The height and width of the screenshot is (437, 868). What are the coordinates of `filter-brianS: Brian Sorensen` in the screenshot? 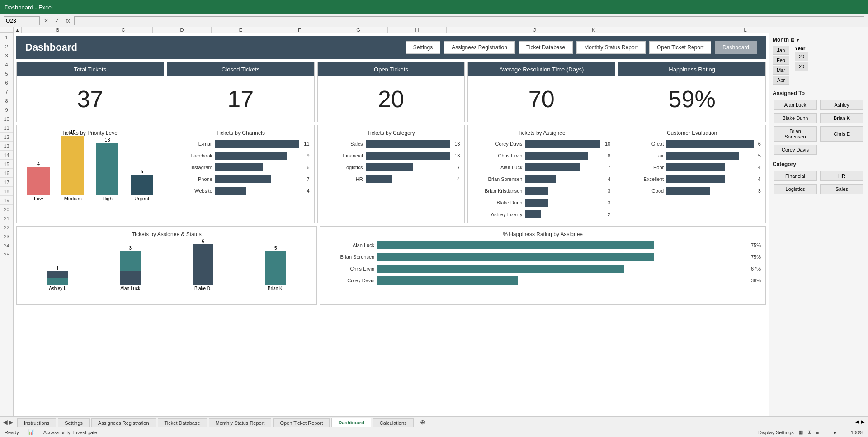 It's located at (795, 134).